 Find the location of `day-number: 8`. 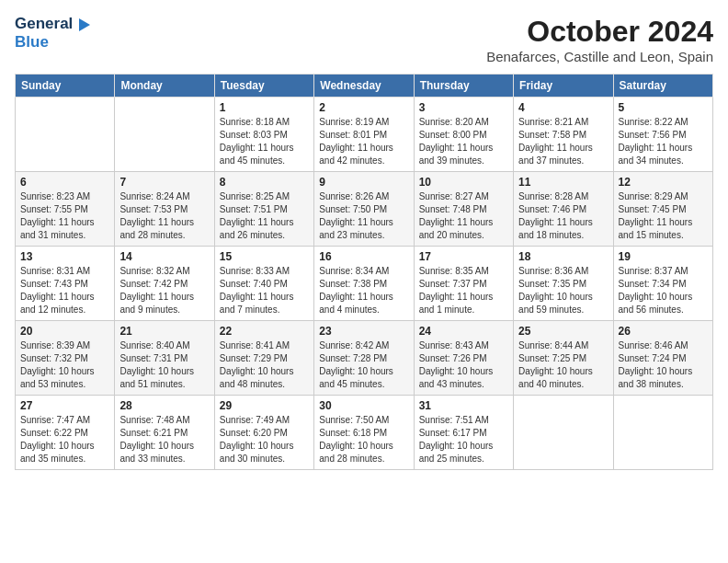

day-number: 8 is located at coordinates (265, 182).